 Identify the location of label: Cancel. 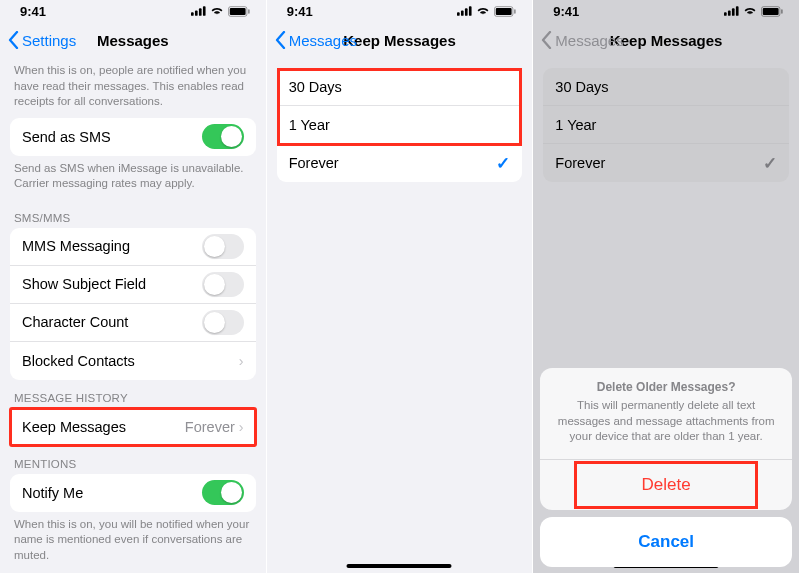
(666, 542).